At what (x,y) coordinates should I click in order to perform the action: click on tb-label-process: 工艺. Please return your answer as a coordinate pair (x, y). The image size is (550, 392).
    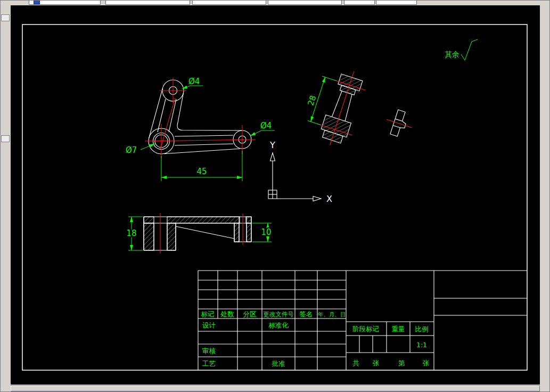
    Looking at the image, I should click on (209, 363).